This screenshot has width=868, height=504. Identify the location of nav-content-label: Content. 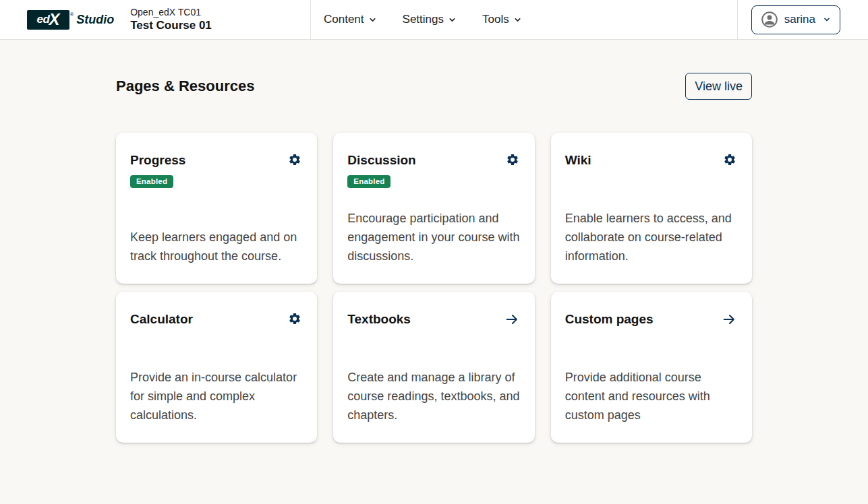
(344, 20).